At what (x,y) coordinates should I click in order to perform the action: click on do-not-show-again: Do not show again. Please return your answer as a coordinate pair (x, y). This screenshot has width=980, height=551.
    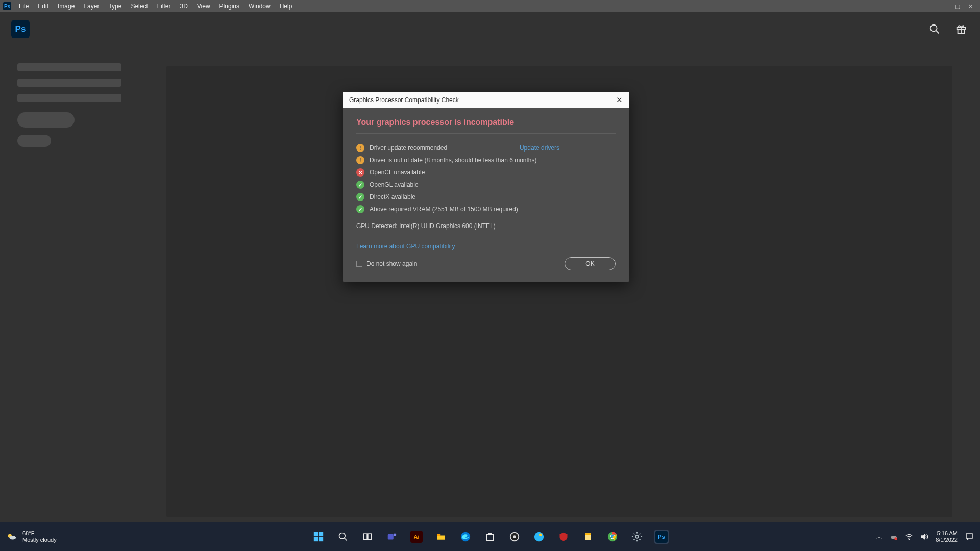
    Looking at the image, I should click on (387, 264).